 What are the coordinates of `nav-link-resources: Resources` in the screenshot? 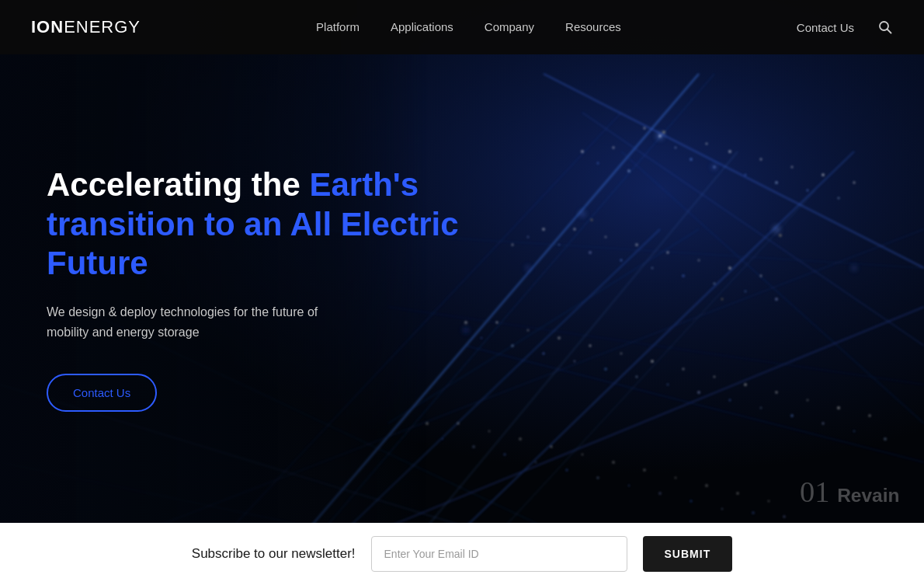 It's located at (593, 26).